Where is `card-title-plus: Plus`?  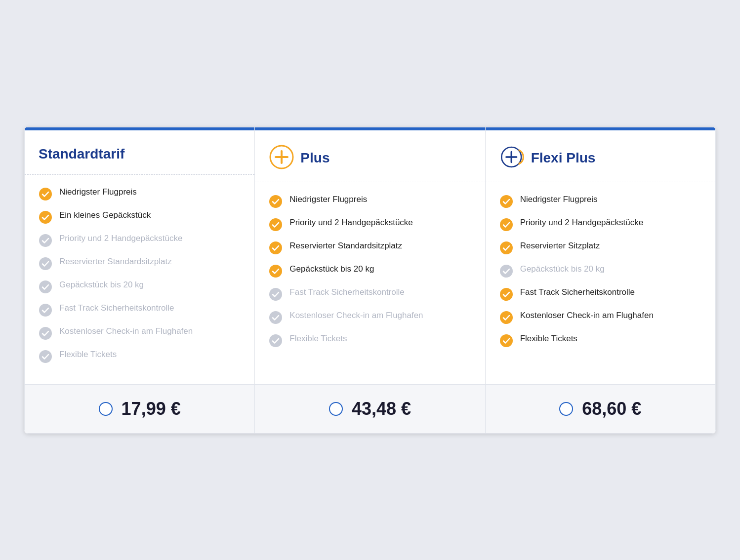
card-title-plus: Plus is located at coordinates (315, 158).